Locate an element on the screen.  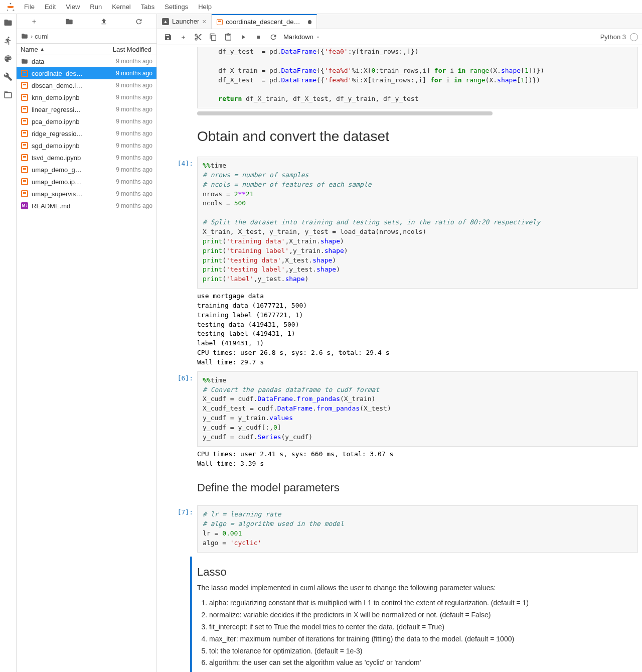
chevron-down-icon is located at coordinates (318, 37).